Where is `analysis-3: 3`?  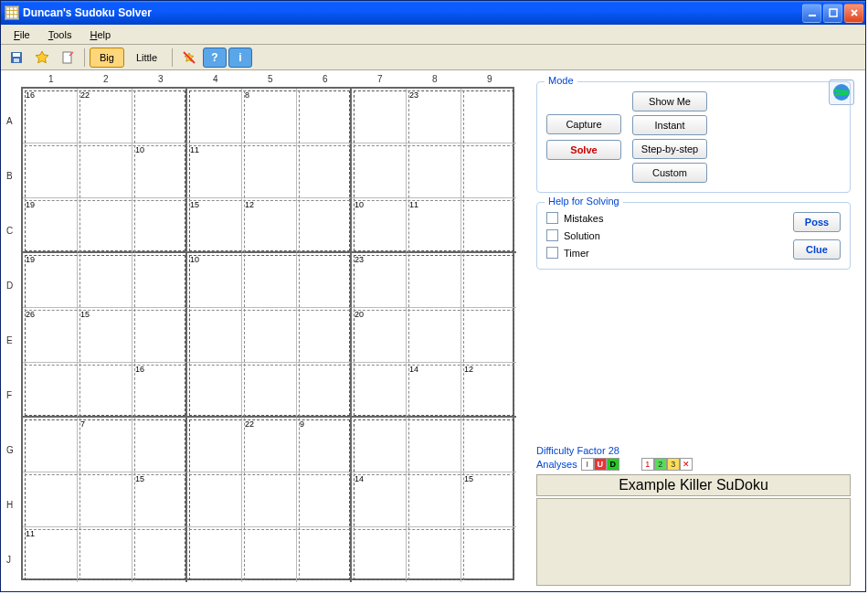
analysis-3: 3 is located at coordinates (673, 464).